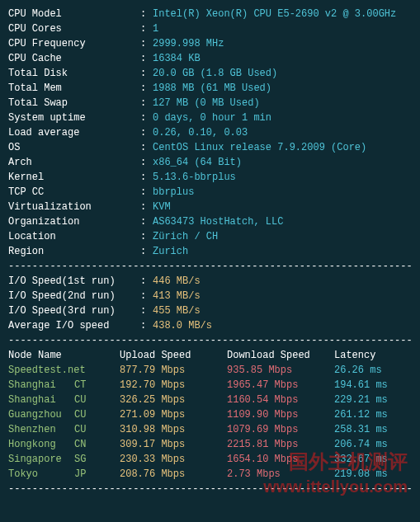  What do you see at coordinates (74, 311) in the screenshot?
I see `io-label: I/O Speed(3rd run)` at bounding box center [74, 311].